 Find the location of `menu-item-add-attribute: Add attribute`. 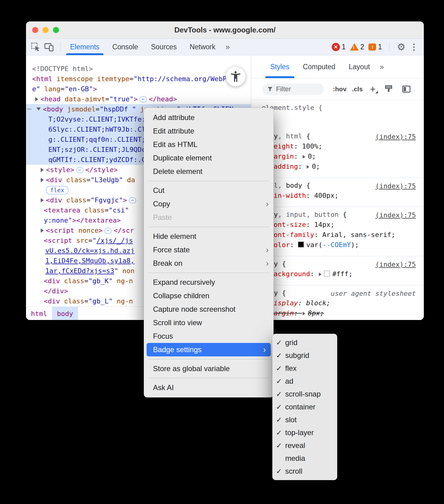

menu-item-add-attribute: Add attribute is located at coordinates (209, 118).